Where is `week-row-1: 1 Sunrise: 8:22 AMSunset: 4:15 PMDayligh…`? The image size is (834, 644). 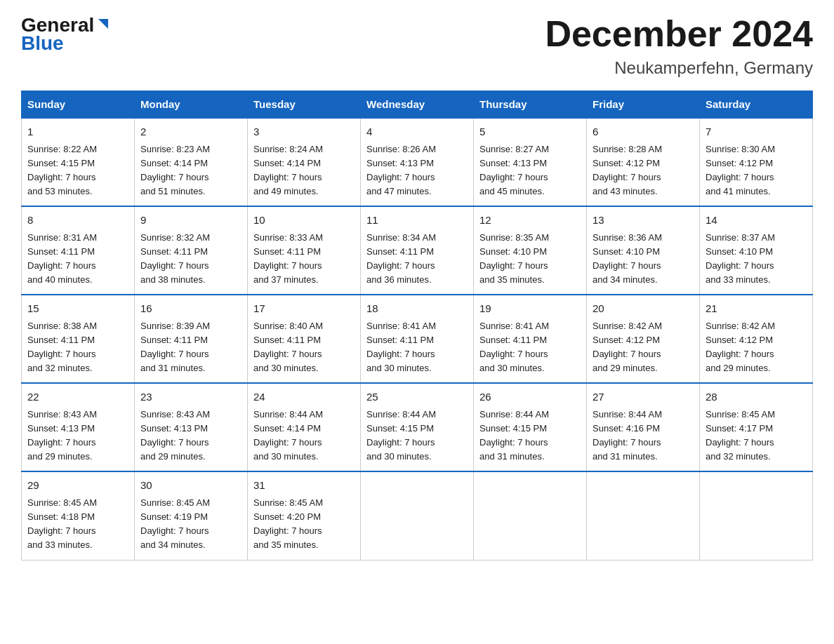
week-row-1: 1 Sunrise: 8:22 AMSunset: 4:15 PMDayligh… is located at coordinates (417, 162).